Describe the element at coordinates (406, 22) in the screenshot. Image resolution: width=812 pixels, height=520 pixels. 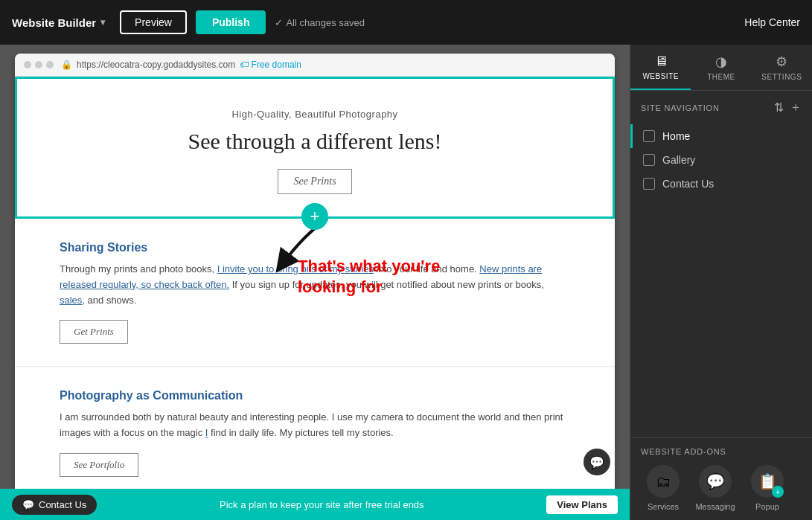
I see `toolbar: Website Builder ▾ Preview Publish ✓ All …` at that location.